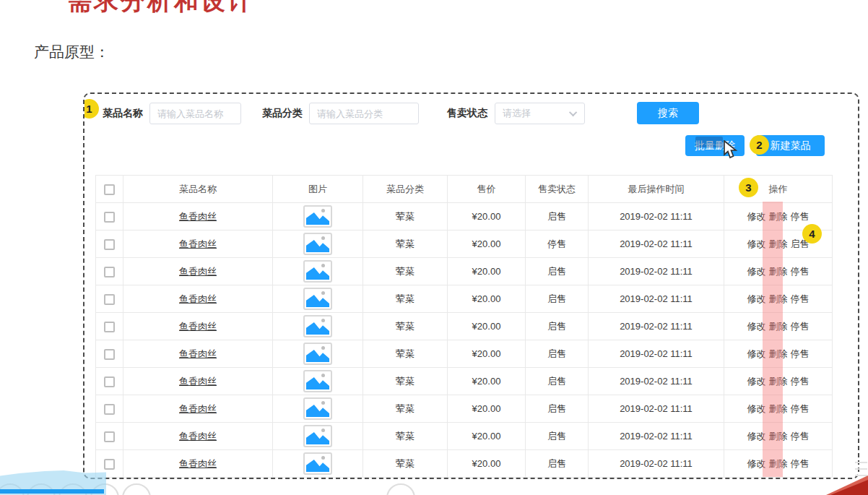 The image size is (868, 495). What do you see at coordinates (467, 113) in the screenshot?
I see `sale-status-label: 售卖状态` at bounding box center [467, 113].